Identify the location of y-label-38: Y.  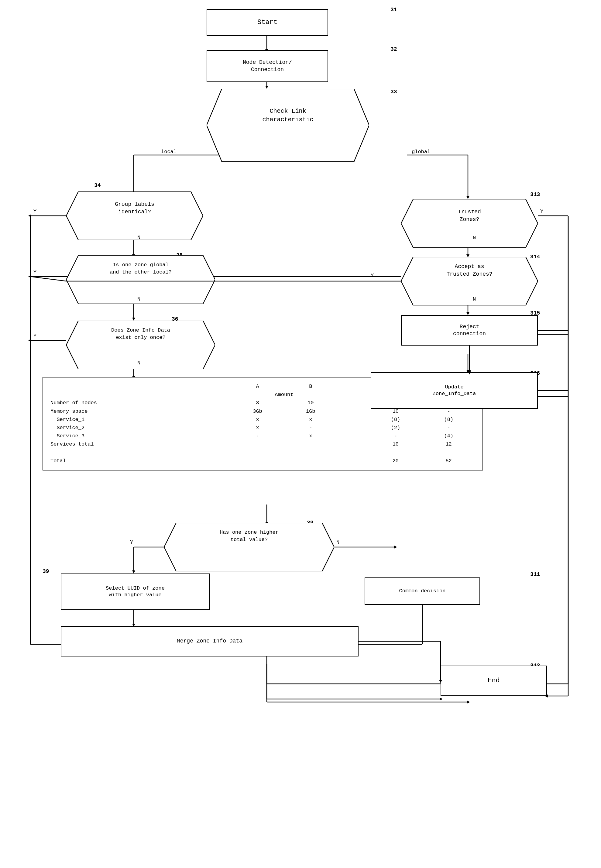
(131, 542).